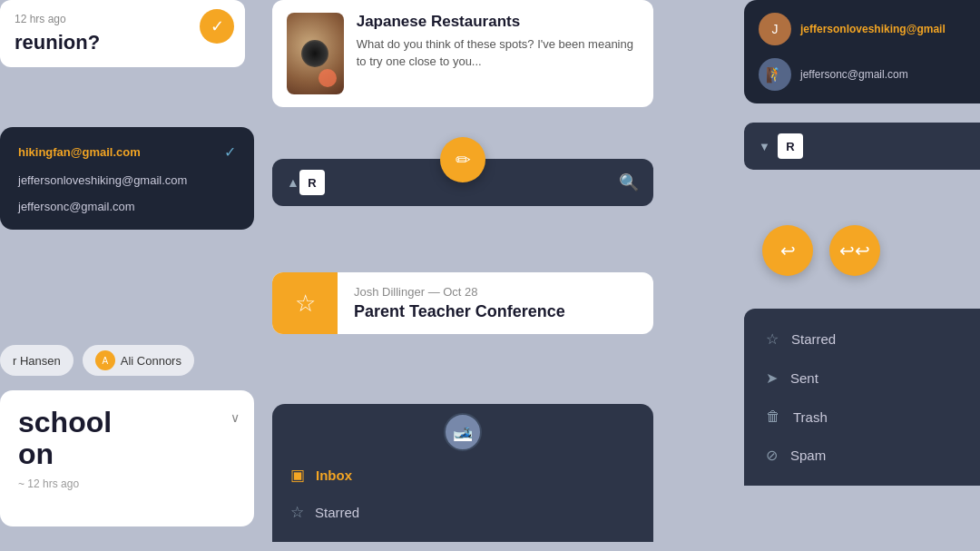 The image size is (980, 551). What do you see at coordinates (497, 54) in the screenshot?
I see `restaurant-body: What do you think of these spots? I've b…` at bounding box center [497, 54].